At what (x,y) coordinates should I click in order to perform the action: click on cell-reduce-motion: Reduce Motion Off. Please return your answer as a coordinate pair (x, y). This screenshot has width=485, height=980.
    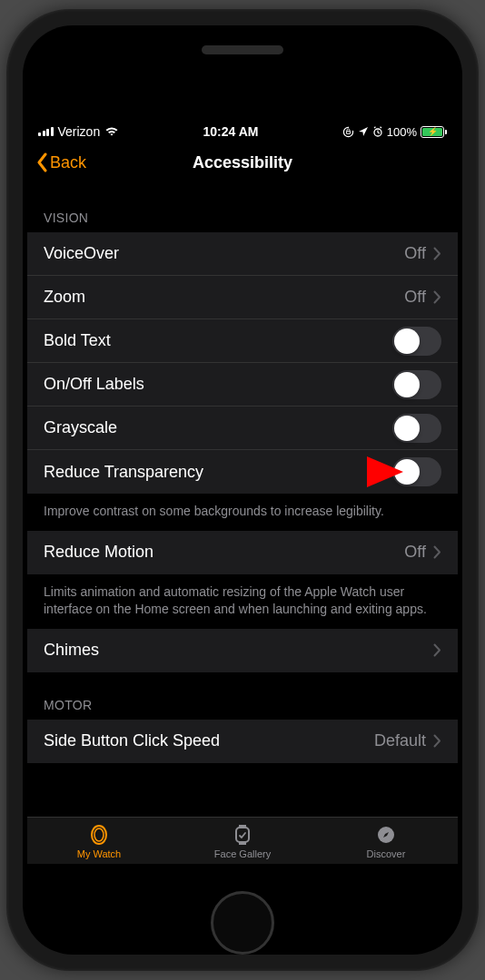
    Looking at the image, I should click on (242, 553).